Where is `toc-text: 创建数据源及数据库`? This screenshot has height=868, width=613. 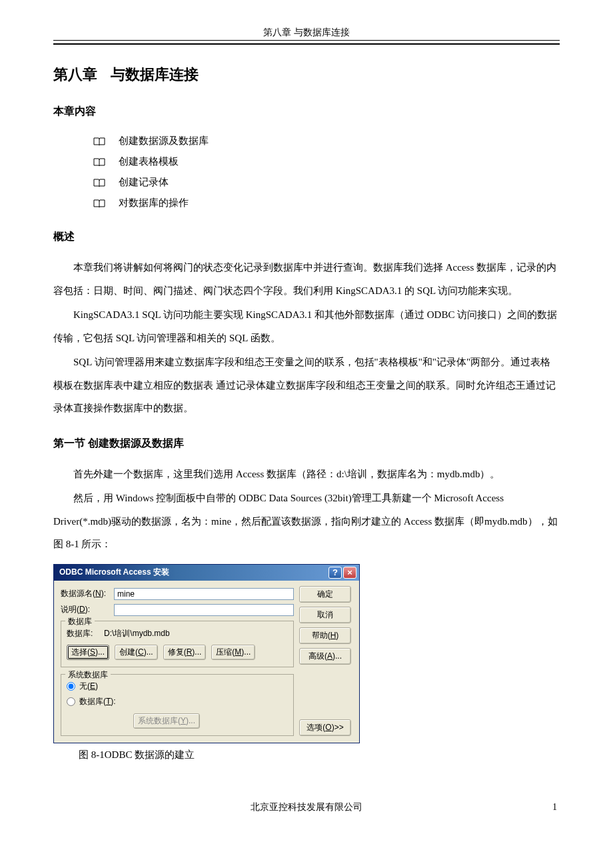 toc-text: 创建数据源及数据库 is located at coordinates (164, 141).